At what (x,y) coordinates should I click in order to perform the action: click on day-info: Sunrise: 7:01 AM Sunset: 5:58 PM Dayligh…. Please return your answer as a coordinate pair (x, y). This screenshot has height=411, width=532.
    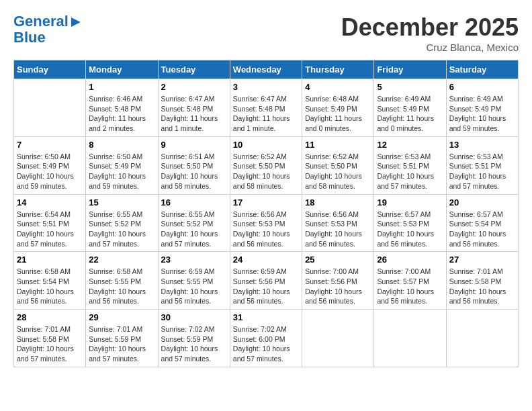
    Looking at the image, I should click on (50, 344).